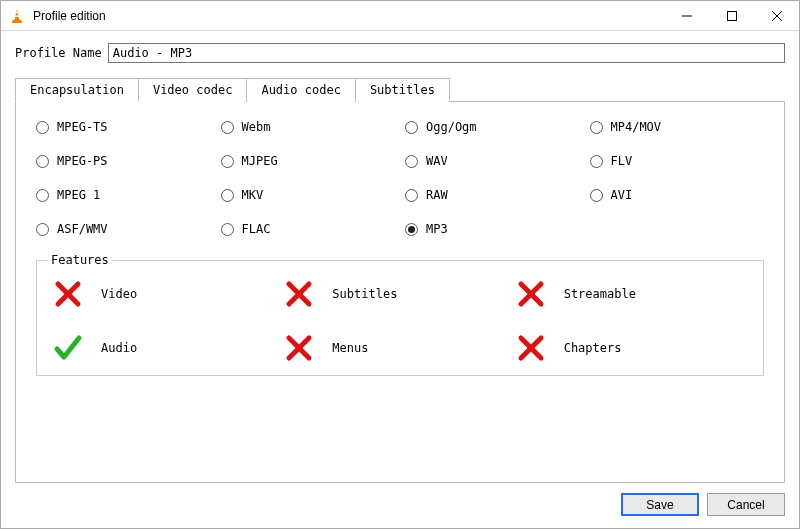 This screenshot has height=529, width=800. Describe the element at coordinates (192, 90) in the screenshot. I see `tab-video-codec: Video codec` at that location.